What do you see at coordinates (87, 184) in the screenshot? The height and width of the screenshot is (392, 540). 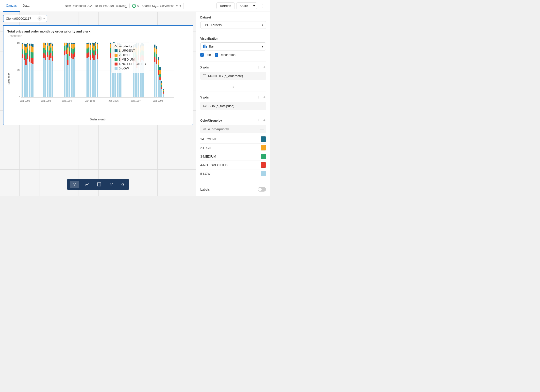 I see `trend-toolbar-button` at bounding box center [87, 184].